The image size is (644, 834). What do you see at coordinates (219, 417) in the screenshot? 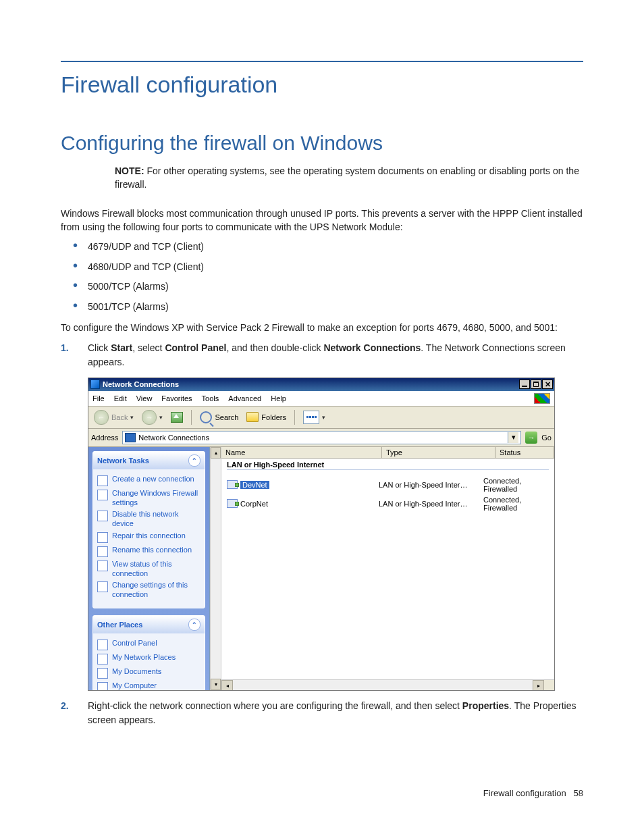
I see `search-button: Search` at bounding box center [219, 417].